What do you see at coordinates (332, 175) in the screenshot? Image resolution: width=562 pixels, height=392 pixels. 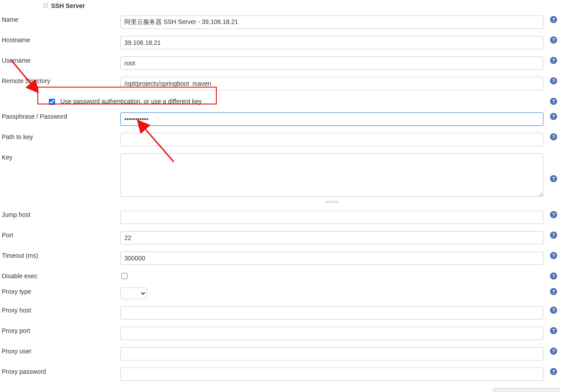 I see `key-textarea` at bounding box center [332, 175].